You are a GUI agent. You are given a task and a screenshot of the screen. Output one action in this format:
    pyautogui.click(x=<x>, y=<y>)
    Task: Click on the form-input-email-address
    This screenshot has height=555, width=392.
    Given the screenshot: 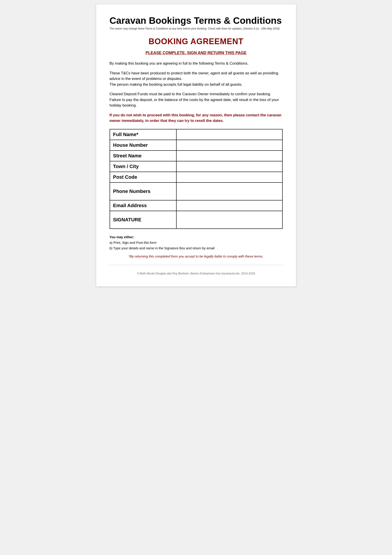 What is the action you would take?
    pyautogui.click(x=229, y=205)
    